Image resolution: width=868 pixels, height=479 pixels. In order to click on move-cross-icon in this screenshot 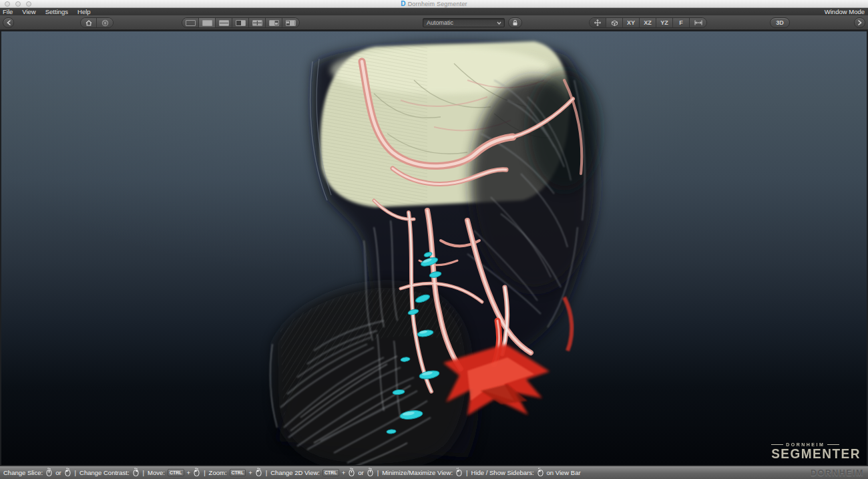, I will do `click(598, 23)`.